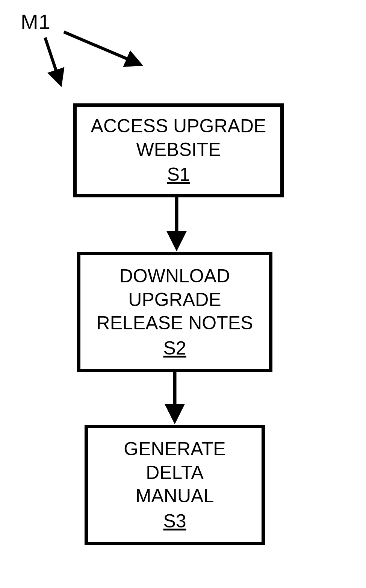 The width and height of the screenshot is (366, 588). What do you see at coordinates (178, 150) in the screenshot?
I see `step-box-s1: ACCESS UPGRADE WEBSITE S1` at bounding box center [178, 150].